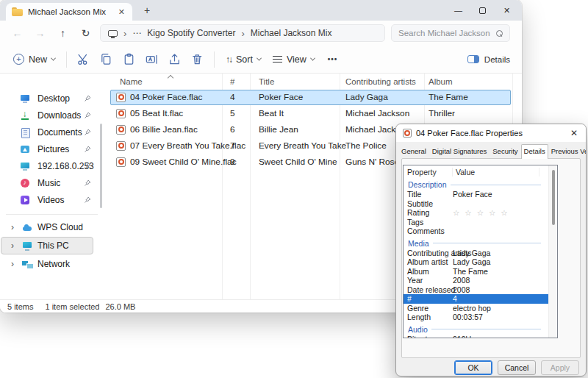  What do you see at coordinates (476, 318) in the screenshot?
I see `property-row-length: Length00:03:57` at bounding box center [476, 318].